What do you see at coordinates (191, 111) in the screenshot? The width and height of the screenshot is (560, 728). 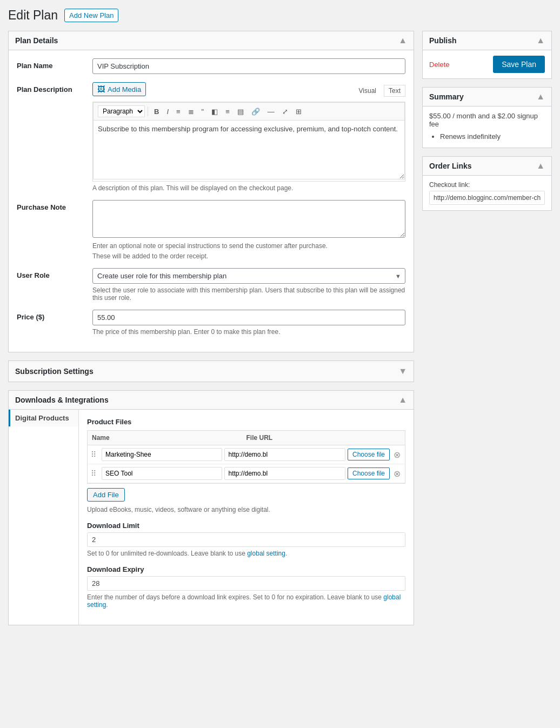 I see `ordered-list-button: ≣` at bounding box center [191, 111].